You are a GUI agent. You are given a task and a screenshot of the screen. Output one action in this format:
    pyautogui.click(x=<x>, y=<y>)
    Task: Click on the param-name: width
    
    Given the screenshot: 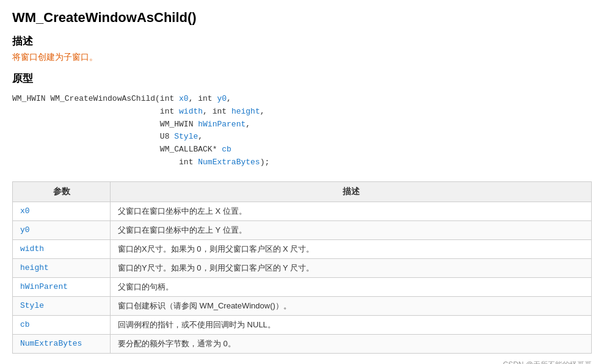 What is the action you would take?
    pyautogui.click(x=62, y=249)
    